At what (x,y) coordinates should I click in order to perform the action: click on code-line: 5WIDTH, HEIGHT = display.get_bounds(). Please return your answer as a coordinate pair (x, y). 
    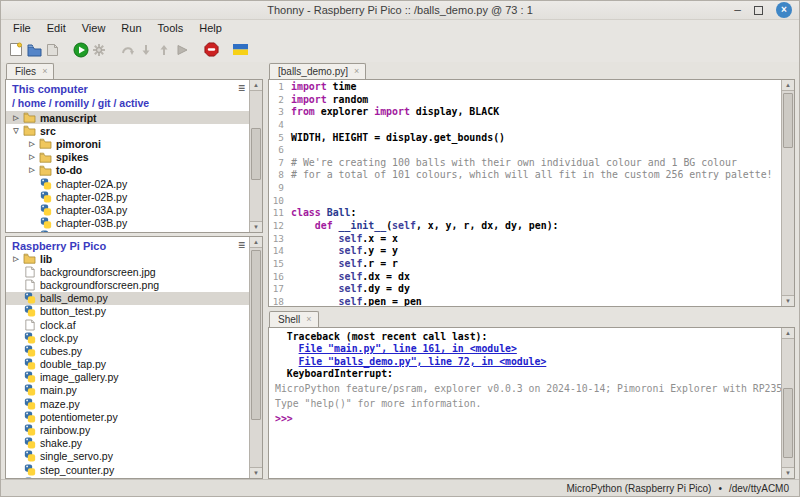
    Looking at the image, I should click on (525, 138).